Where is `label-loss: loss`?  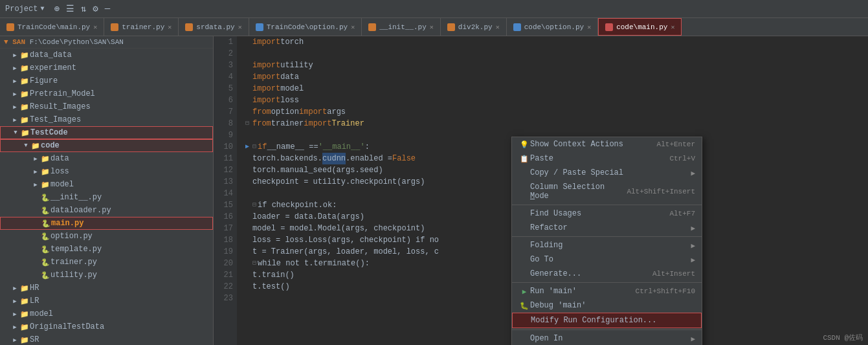 label-loss: loss is located at coordinates (60, 172).